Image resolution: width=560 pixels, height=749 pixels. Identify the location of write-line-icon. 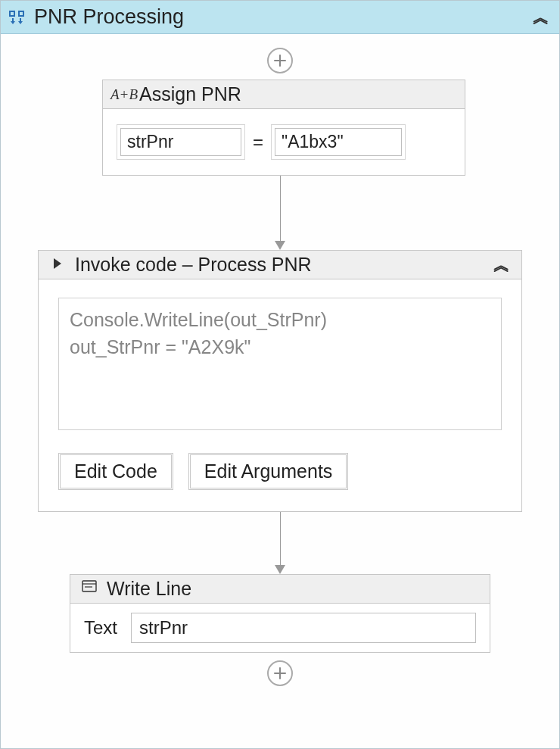
(89, 589).